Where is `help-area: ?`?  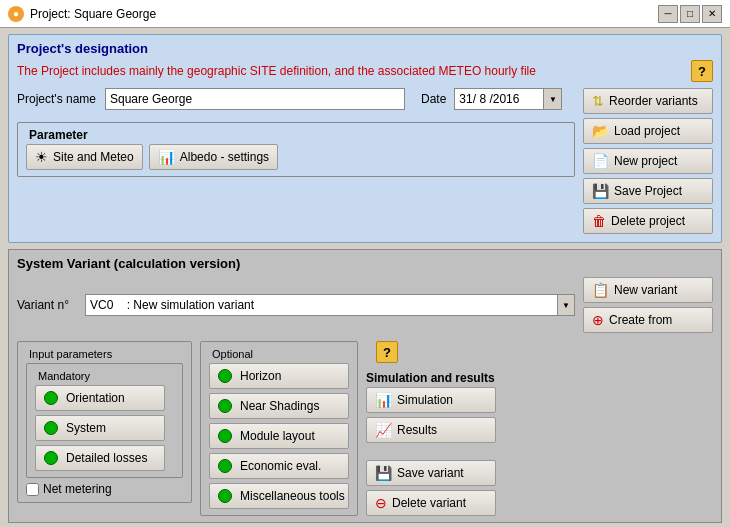
help-area: ? is located at coordinates (540, 352).